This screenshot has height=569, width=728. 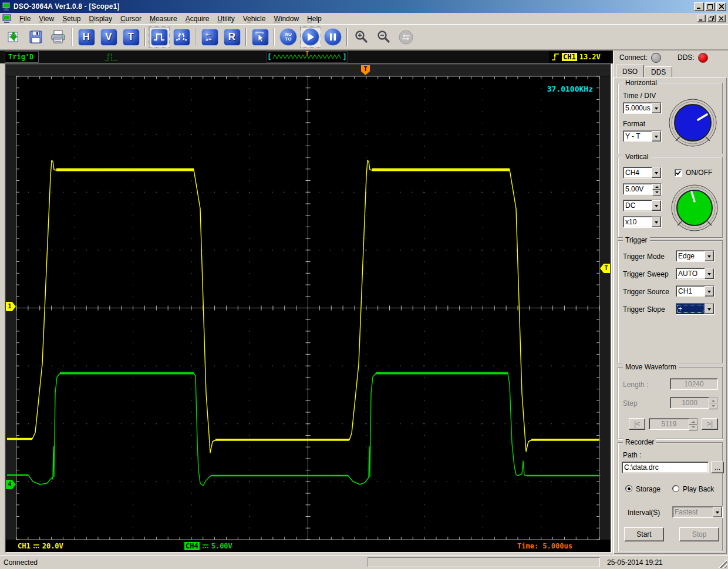 I want to click on length-field: 10240, so click(x=694, y=384).